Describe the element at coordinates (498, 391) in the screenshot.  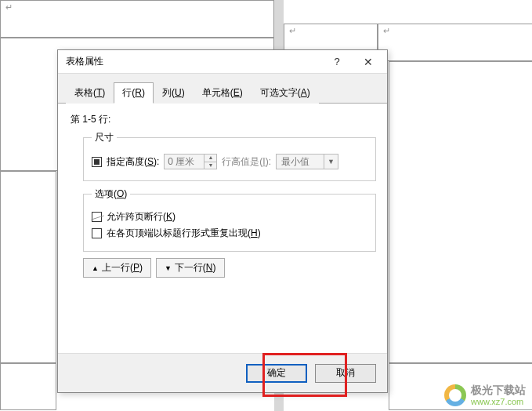
I see `watermark-name: 极光下载站` at that location.